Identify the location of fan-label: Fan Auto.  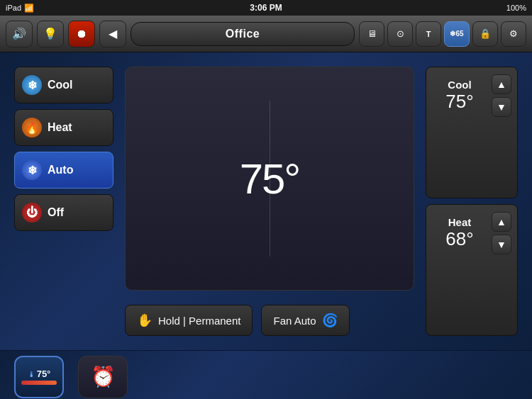
(294, 320).